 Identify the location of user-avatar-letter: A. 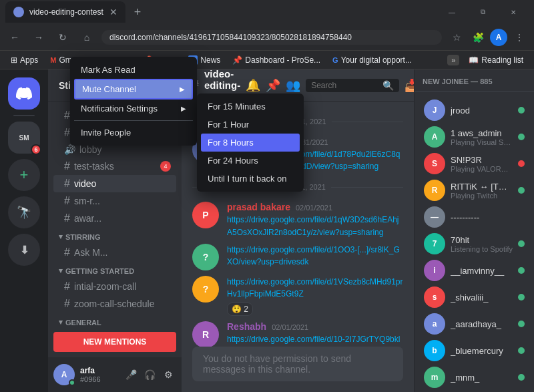
(64, 375).